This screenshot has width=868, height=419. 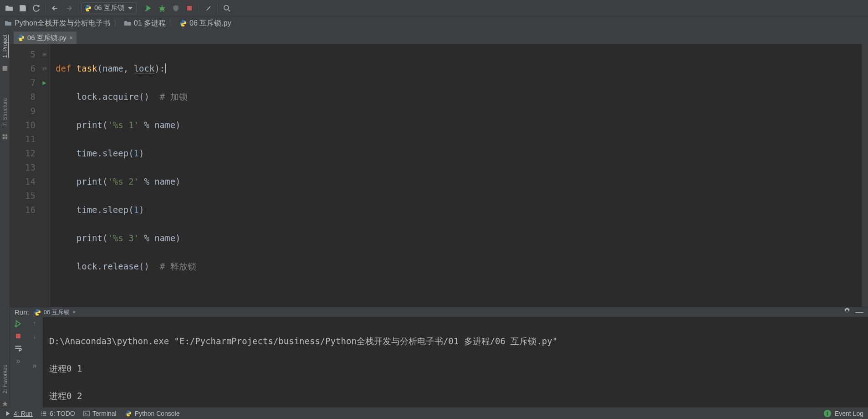 What do you see at coordinates (439, 312) in the screenshot?
I see `run-panel-header: Run: 06 互斥锁 × —` at bounding box center [439, 312].